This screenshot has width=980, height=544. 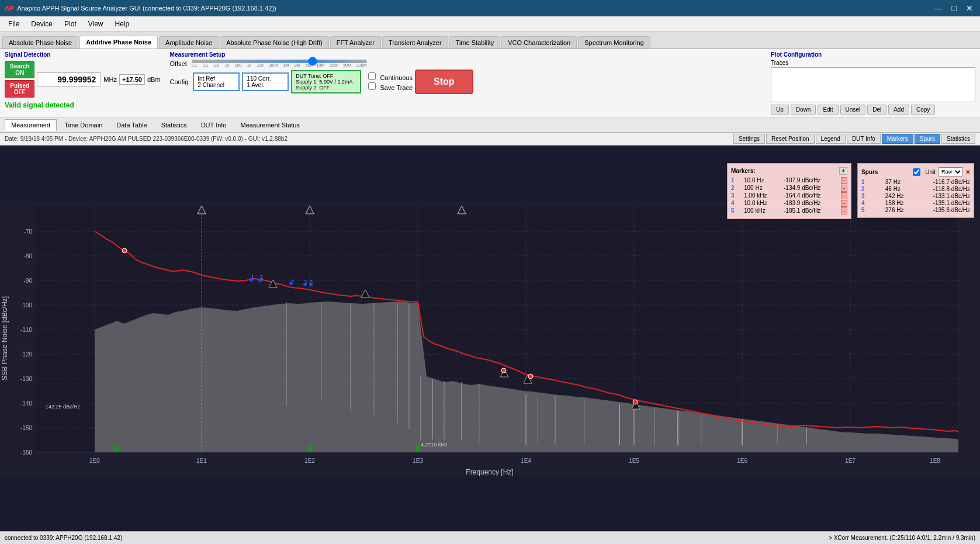 I want to click on tab-spectrum-monitoring: Spectrum Monitoring, so click(x=614, y=42).